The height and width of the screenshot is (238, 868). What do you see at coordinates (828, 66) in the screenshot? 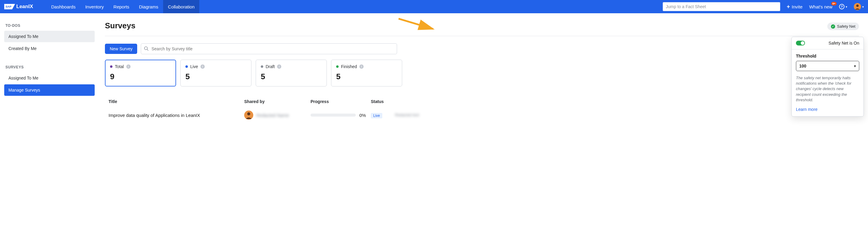
I see `threshold-select: 100 ▾` at bounding box center [828, 66].